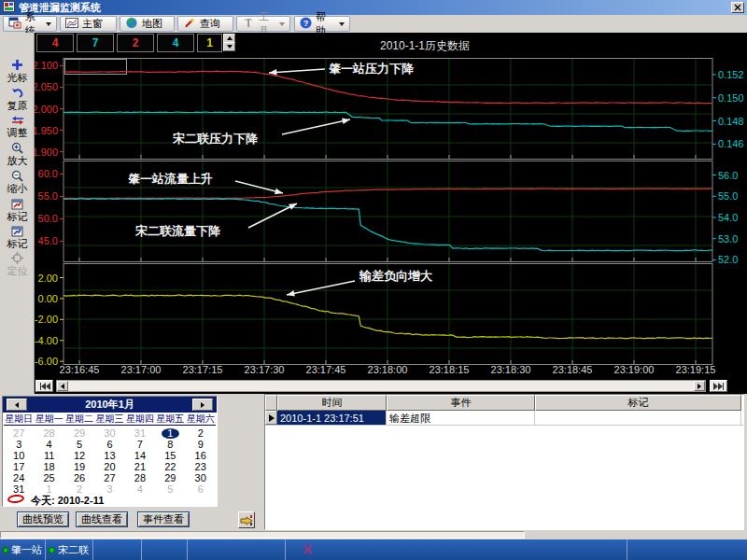 This screenshot has width=747, height=560. Describe the element at coordinates (210, 24) in the screenshot. I see `menu-label: 查询` at that location.